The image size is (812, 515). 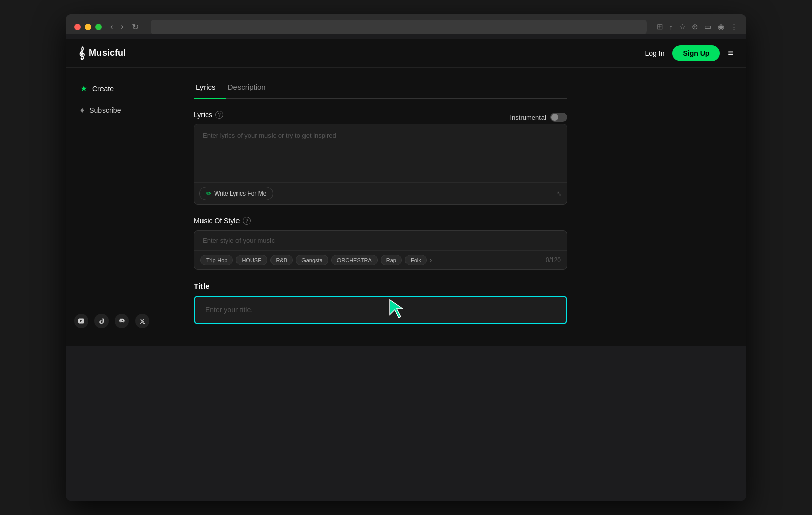 What do you see at coordinates (690, 53) in the screenshot?
I see `navbar-right: Log In Sign Up ≡` at bounding box center [690, 53].